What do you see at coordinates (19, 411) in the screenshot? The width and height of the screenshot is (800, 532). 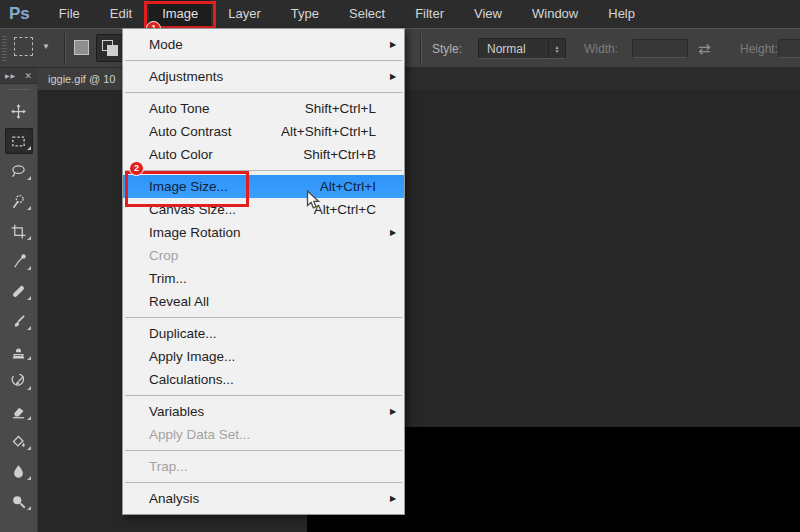 I see `eraser-tool` at bounding box center [19, 411].